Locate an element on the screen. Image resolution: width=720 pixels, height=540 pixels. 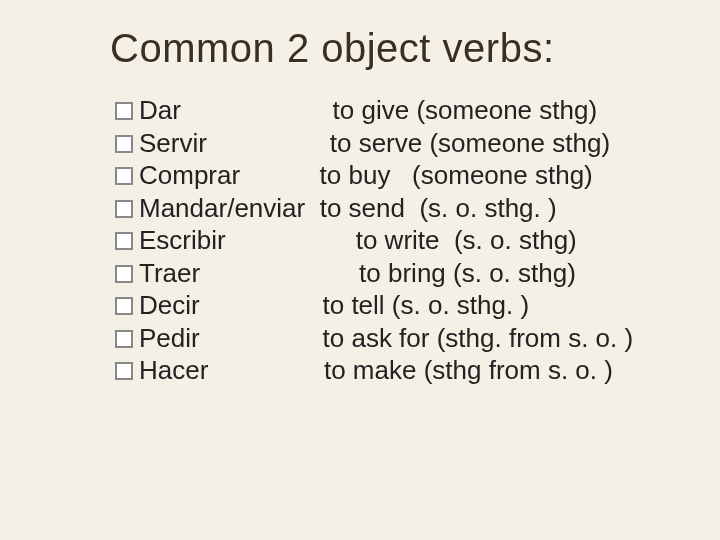
list-item: Comprar to buy (someone sthg) is located at coordinates (374, 176).